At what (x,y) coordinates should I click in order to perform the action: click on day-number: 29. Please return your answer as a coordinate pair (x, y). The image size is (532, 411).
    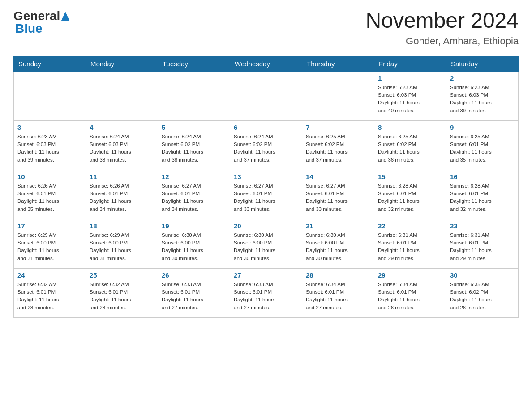
    Looking at the image, I should click on (410, 275).